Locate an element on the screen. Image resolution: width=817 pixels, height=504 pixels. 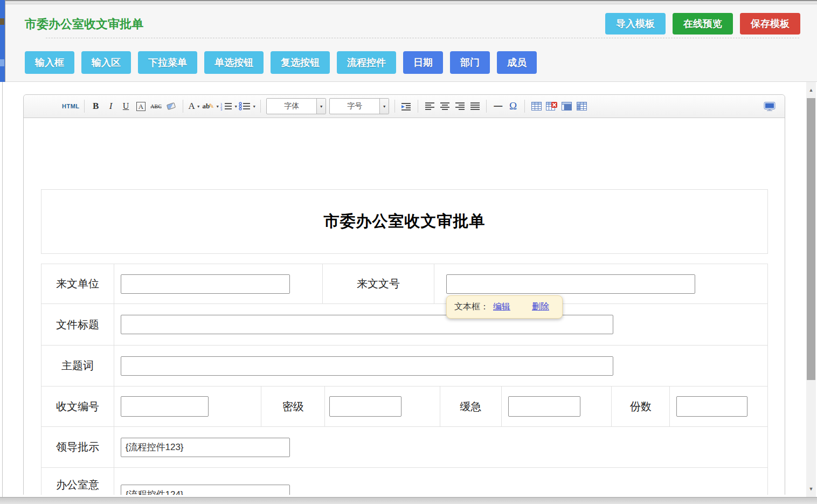
table-row-properties-button is located at coordinates (581, 106).